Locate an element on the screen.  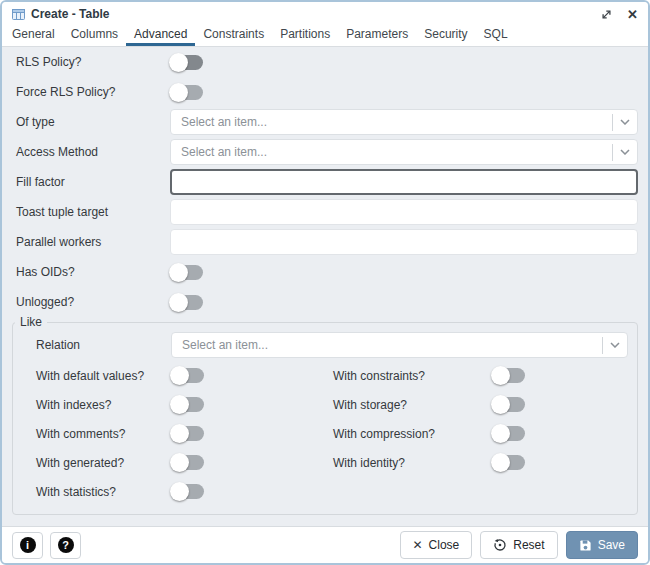
field-label: Fill factor is located at coordinates (93, 182).